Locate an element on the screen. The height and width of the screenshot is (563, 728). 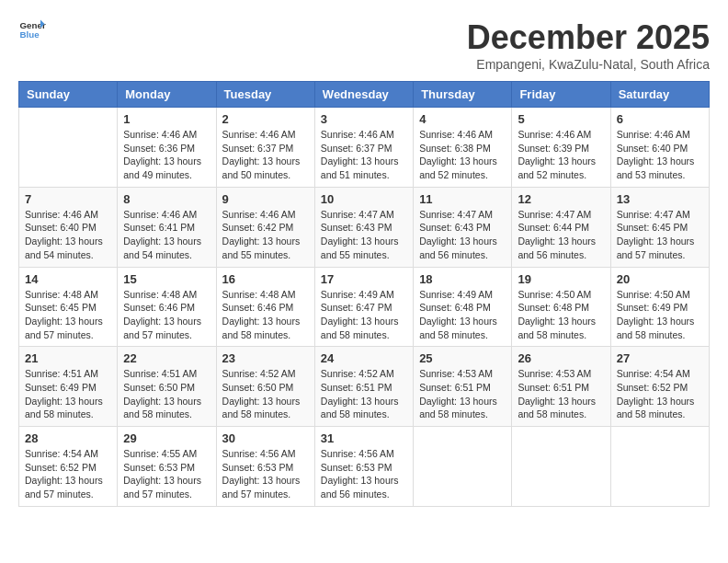
day-number: 6 is located at coordinates (660, 120).